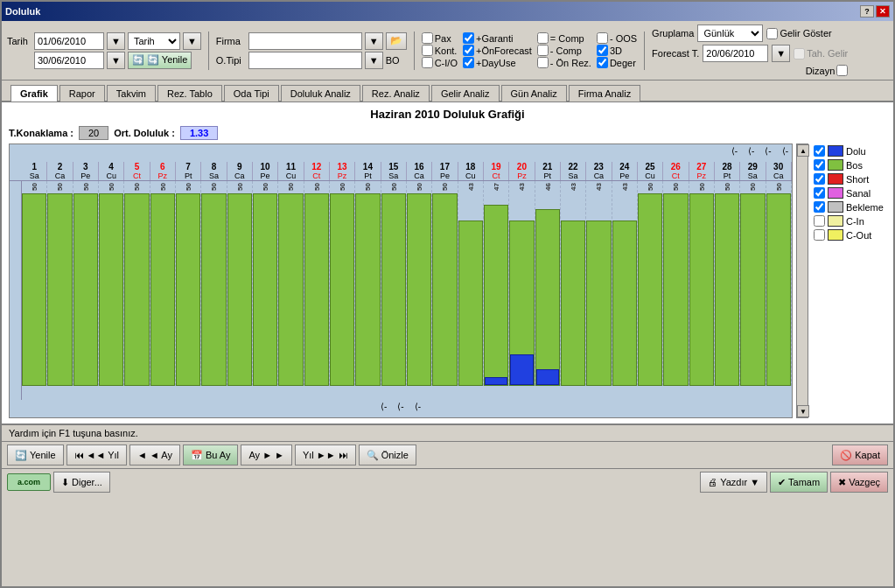 This screenshot has width=895, height=588. What do you see at coordinates (497, 63) in the screenshot?
I see `cb-dayuse: +DayUse` at bounding box center [497, 63].